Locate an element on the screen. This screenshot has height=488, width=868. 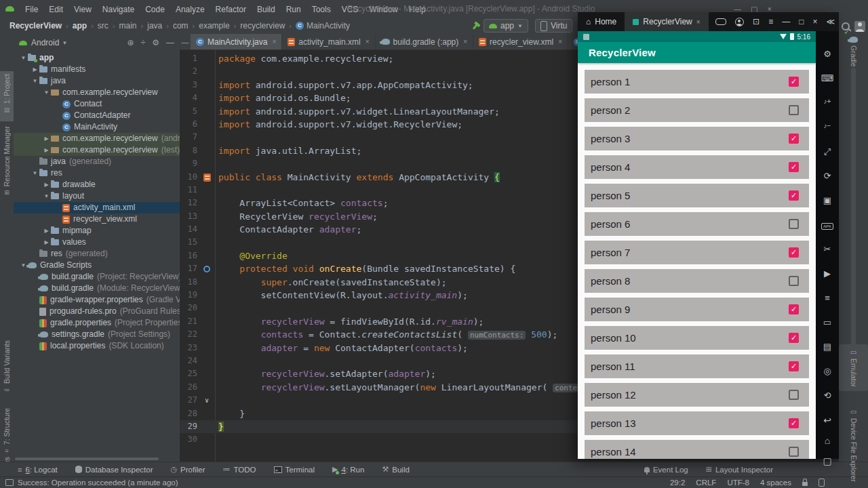
tool-window-button-event-log: Event Log is located at coordinates (666, 469).